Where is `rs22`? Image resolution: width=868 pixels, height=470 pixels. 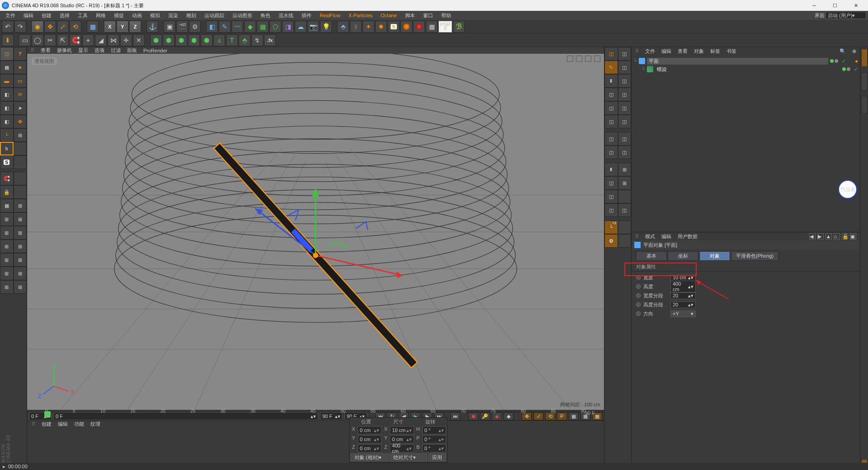
rs22 is located at coordinates (625, 197).